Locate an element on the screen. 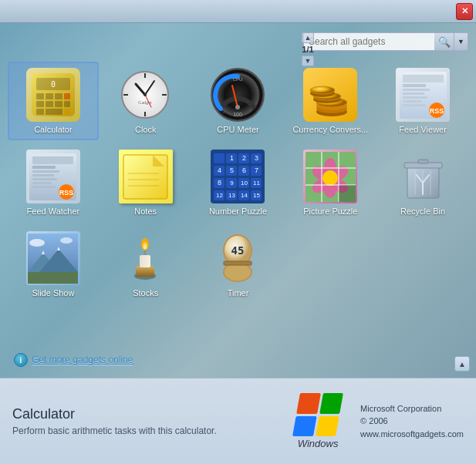 This screenshot has width=476, height=464. gadget-recycle-bin: Recycle Bin is located at coordinates (423, 183).